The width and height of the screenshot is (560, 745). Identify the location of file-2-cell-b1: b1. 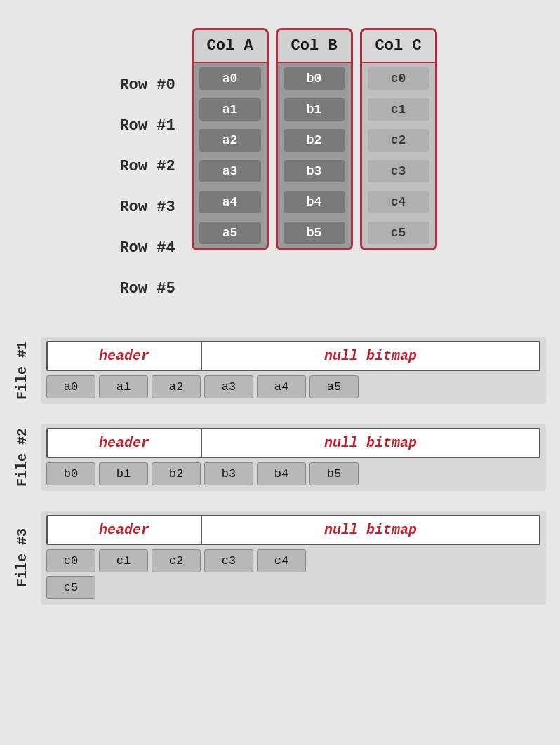
(124, 474).